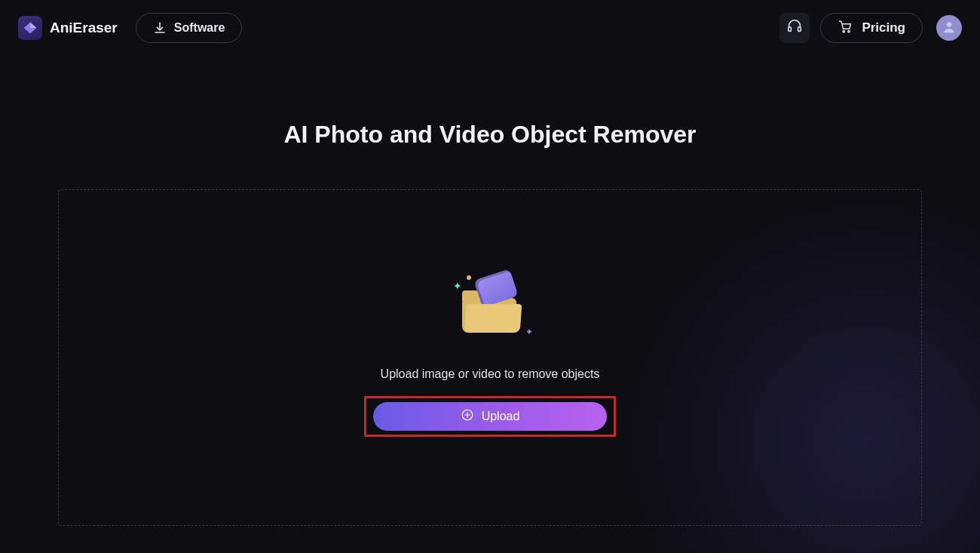 The height and width of the screenshot is (553, 980). I want to click on upload-highlight: Upload, so click(490, 416).